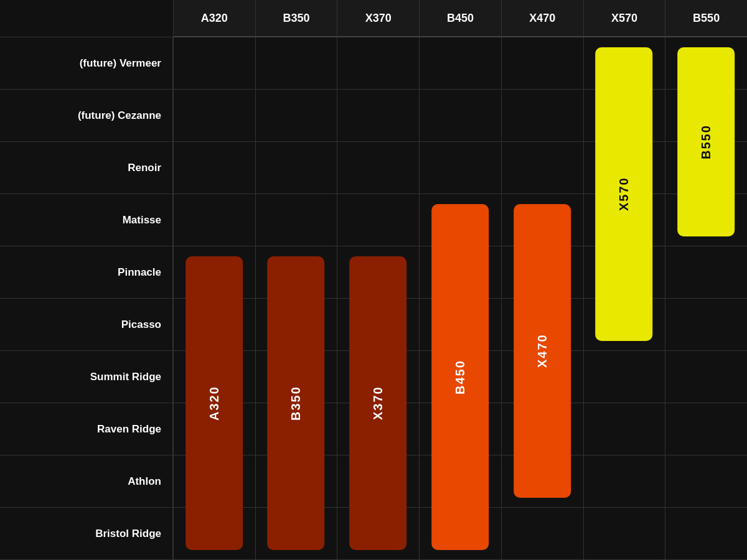  Describe the element at coordinates (87, 482) in the screenshot. I see `row-label-athlon: Athlon` at that location.